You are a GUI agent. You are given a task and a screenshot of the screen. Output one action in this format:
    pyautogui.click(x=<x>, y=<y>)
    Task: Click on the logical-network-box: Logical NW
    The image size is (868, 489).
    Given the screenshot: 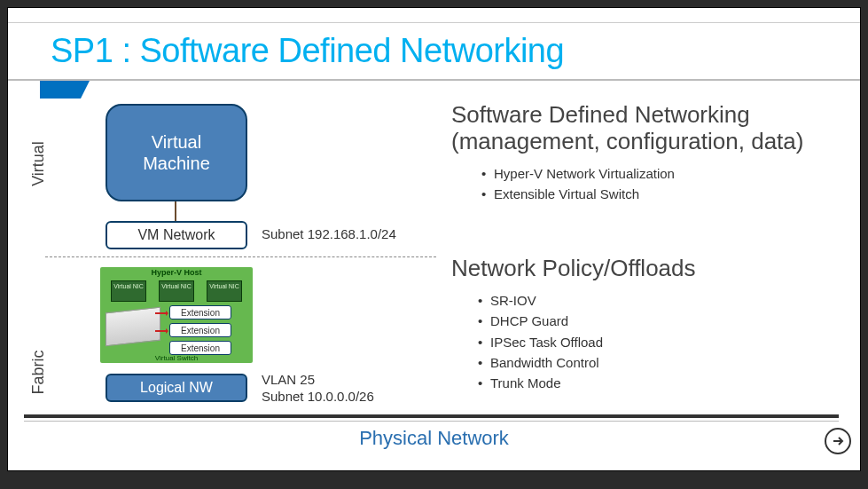 What is the action you would take?
    pyautogui.click(x=176, y=388)
    